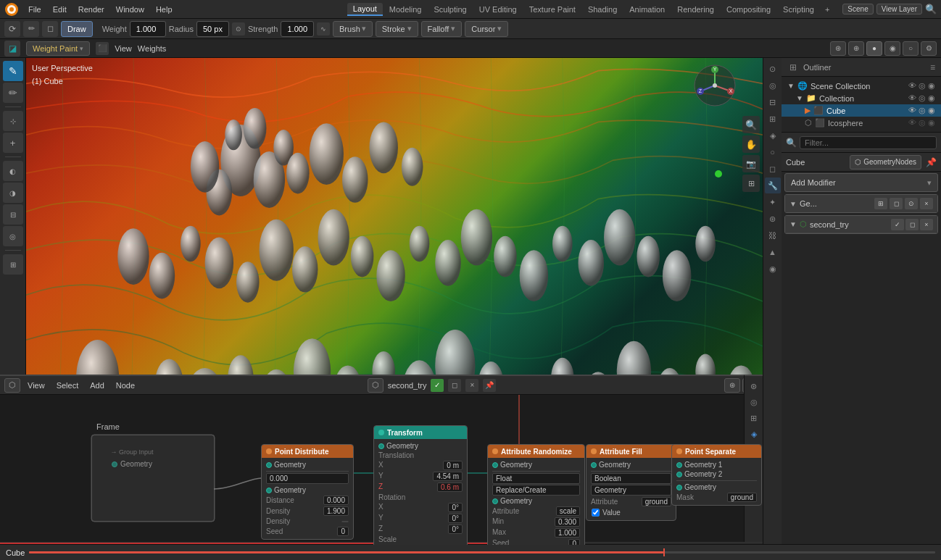  Describe the element at coordinates (12, 385) in the screenshot. I see `ne-icon: ⬡` at that location.